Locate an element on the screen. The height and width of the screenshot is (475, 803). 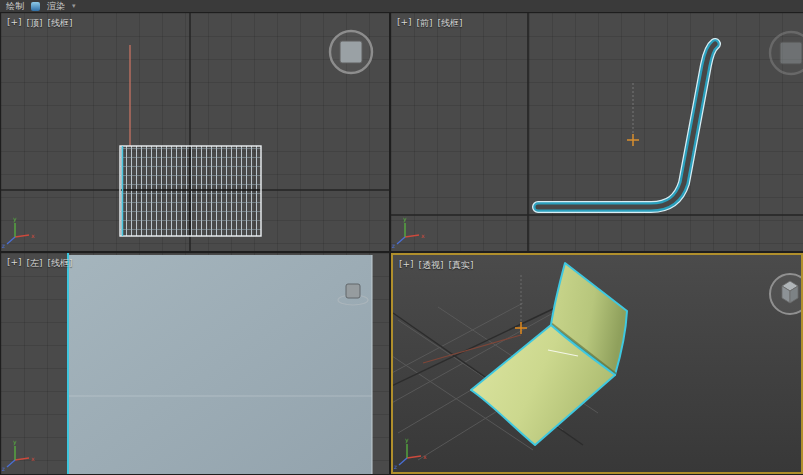
chevron-down-icon: ▾ is located at coordinates (74, 6).